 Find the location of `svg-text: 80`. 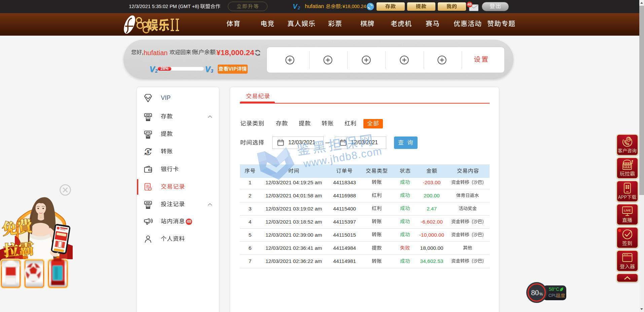

svg-text: 80 is located at coordinates (535, 292).